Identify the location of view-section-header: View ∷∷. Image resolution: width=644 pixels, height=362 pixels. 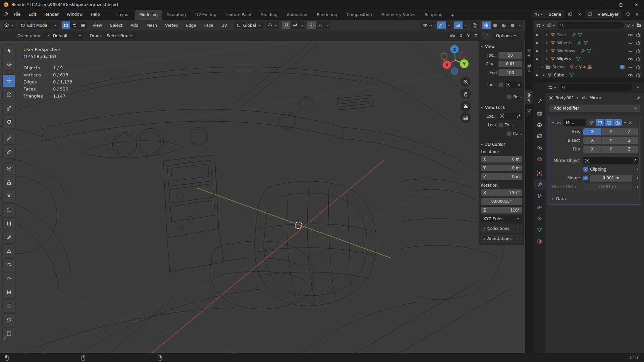
(501, 47).